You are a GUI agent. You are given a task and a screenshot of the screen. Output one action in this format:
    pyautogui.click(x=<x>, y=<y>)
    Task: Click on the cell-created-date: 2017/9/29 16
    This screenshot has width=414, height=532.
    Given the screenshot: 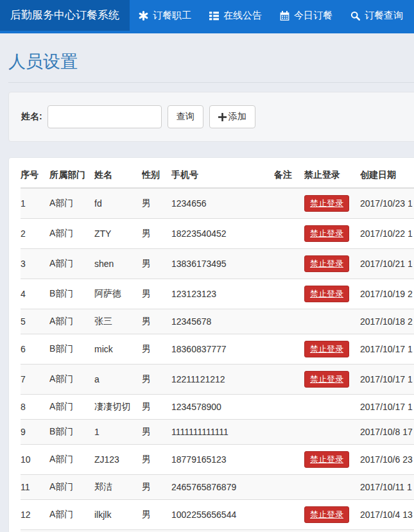 What is the action you would take?
    pyautogui.click(x=387, y=531)
    